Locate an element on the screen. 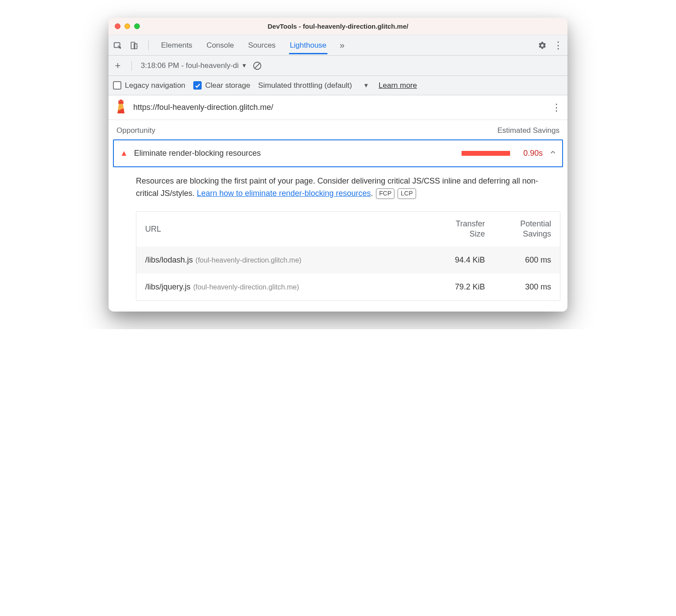 This screenshot has height=616, width=676. clear-storage-label: Clear storage is located at coordinates (228, 86).